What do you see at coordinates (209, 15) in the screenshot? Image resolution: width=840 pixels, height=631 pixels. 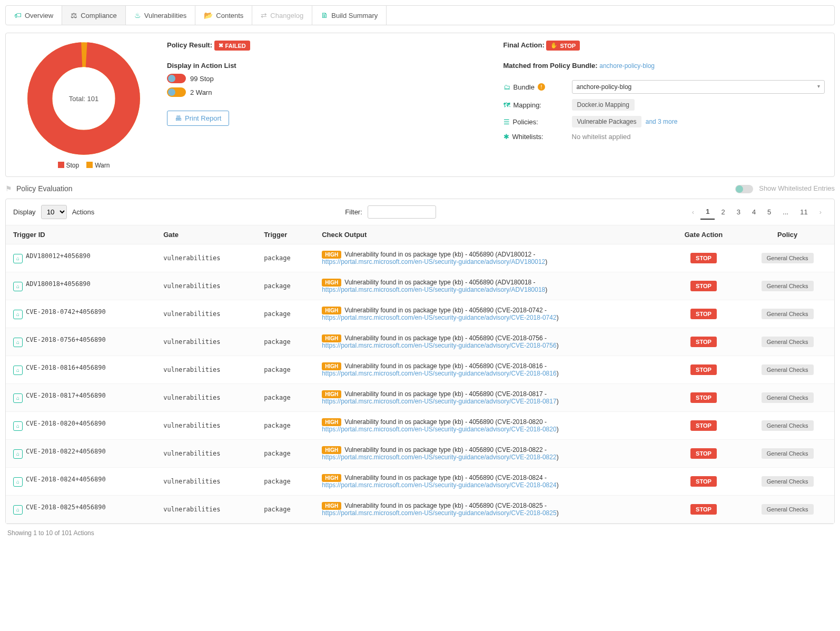 I see `folder-icon: 📂` at bounding box center [209, 15].